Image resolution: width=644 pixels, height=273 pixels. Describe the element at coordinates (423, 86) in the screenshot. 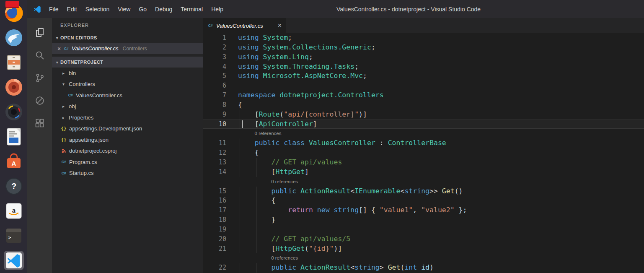

I see `code-line-6: 6` at that location.